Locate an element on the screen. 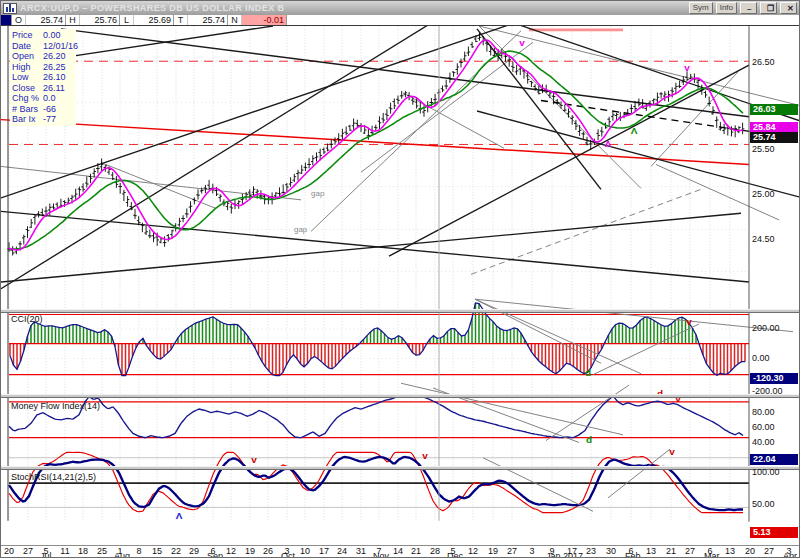 This screenshot has height=558, width=800. symbol-color-box is located at coordinates (6, 20).